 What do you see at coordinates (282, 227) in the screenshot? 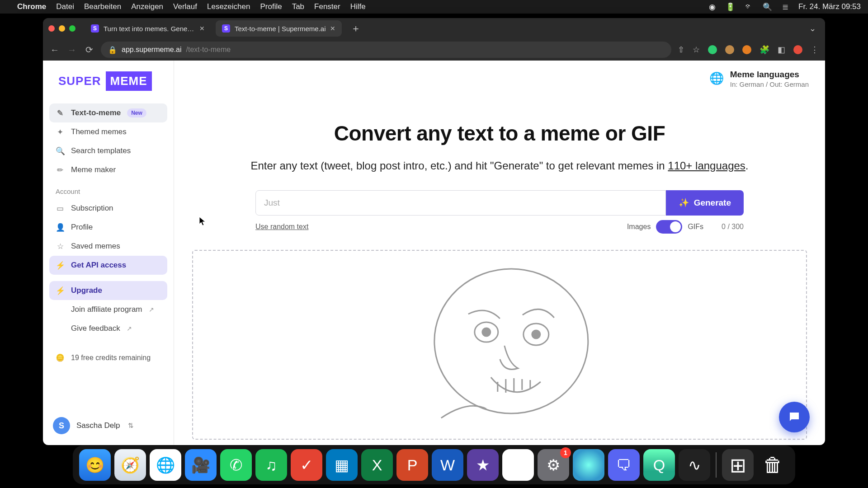
I see `use-random-text-link: Use random text` at bounding box center [282, 227].